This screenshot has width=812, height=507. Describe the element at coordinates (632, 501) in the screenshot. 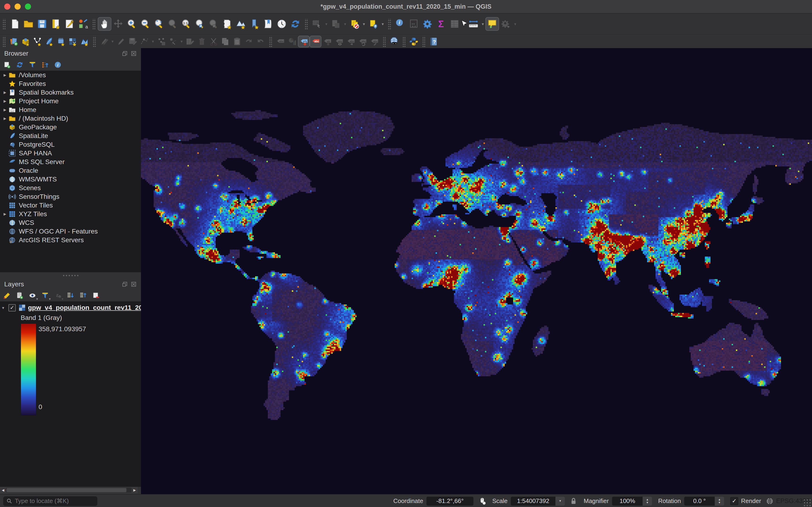

I see `magnifier-spinbox: 100% ▲▼` at that location.